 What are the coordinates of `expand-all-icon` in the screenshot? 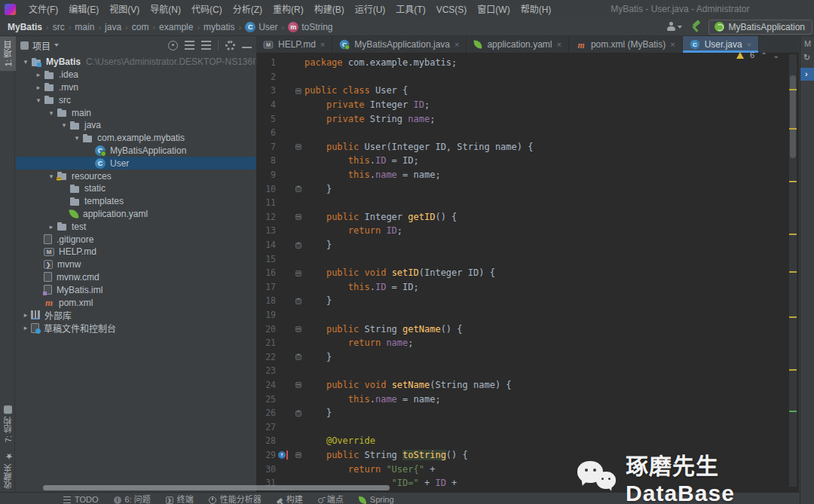 It's located at (190, 45).